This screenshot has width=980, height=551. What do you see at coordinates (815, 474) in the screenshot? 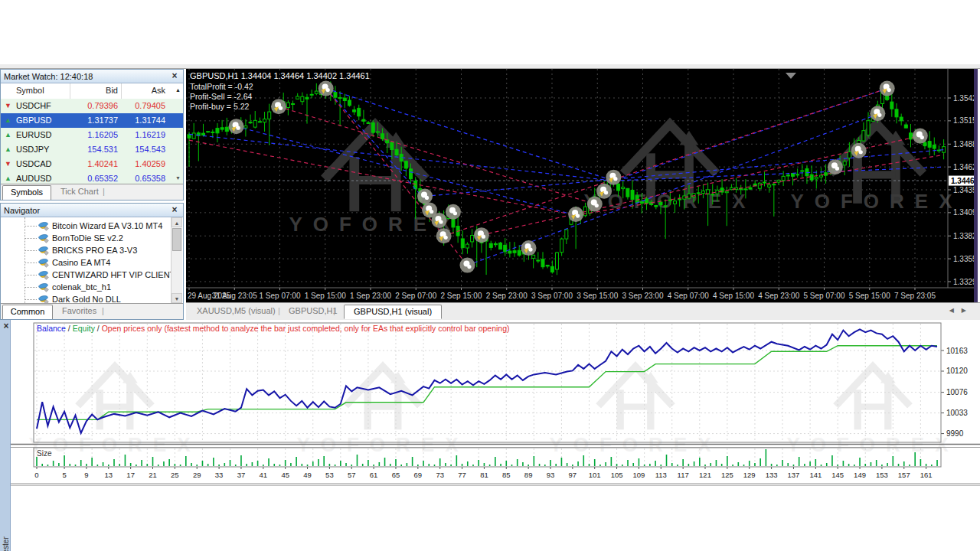
I see `tester-x-label: 141` at bounding box center [815, 474].